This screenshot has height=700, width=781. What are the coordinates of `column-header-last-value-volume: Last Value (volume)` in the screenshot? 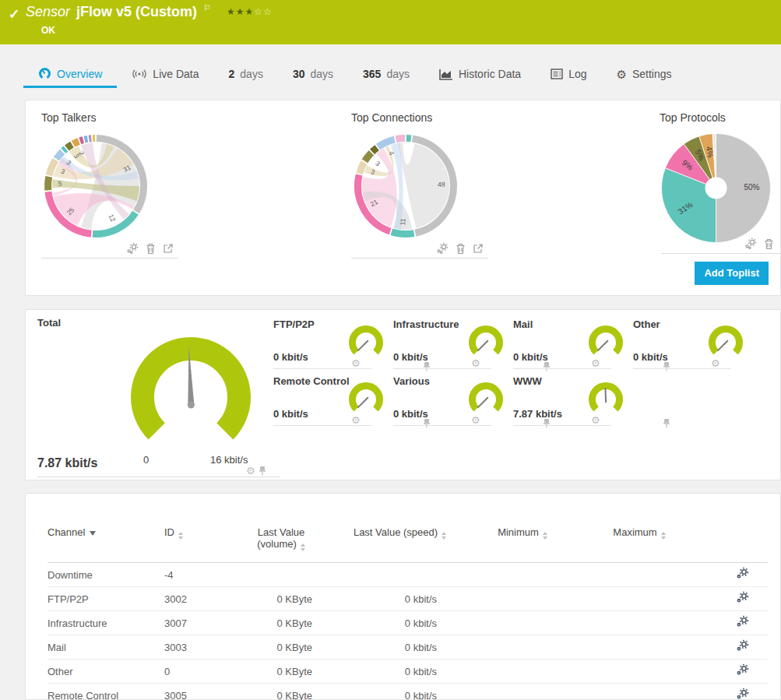 It's located at (281, 545).